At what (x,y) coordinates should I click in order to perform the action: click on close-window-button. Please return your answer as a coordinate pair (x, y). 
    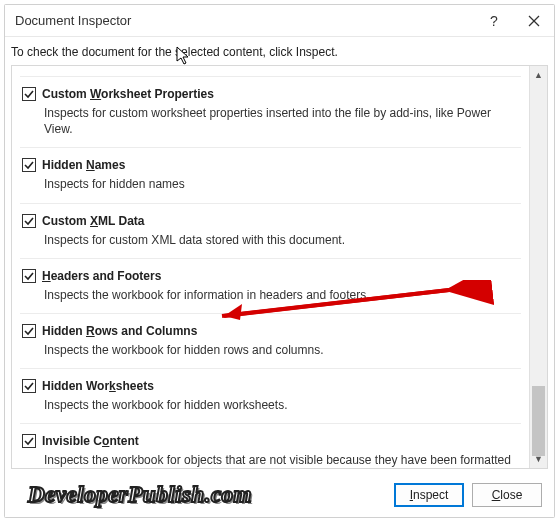
    Looking at the image, I should click on (534, 21).